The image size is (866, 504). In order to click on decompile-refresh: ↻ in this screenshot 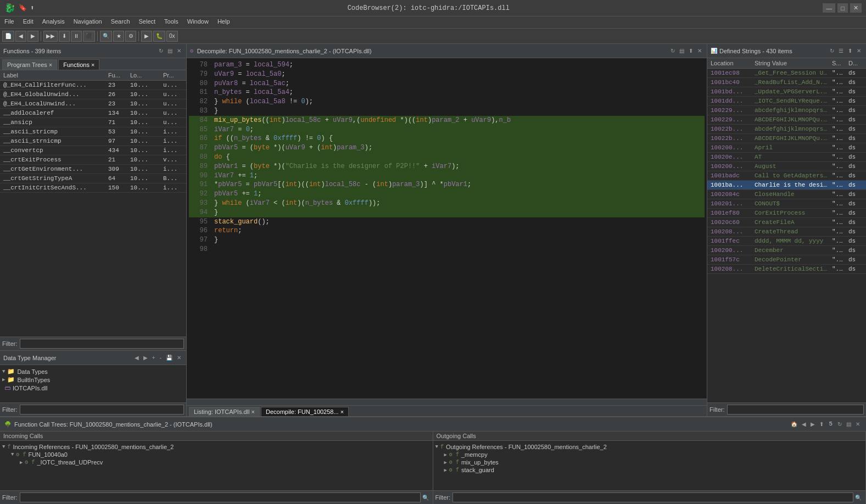, I will do `click(673, 51)`.